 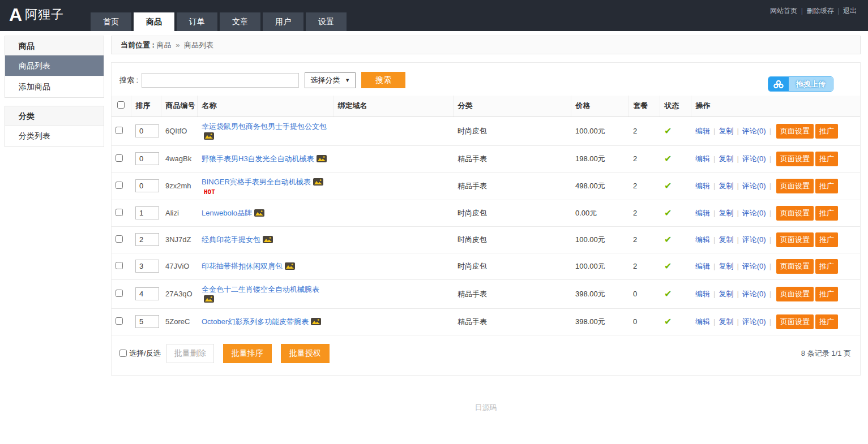 I want to click on status-ok-icon: ✔, so click(x=668, y=158).